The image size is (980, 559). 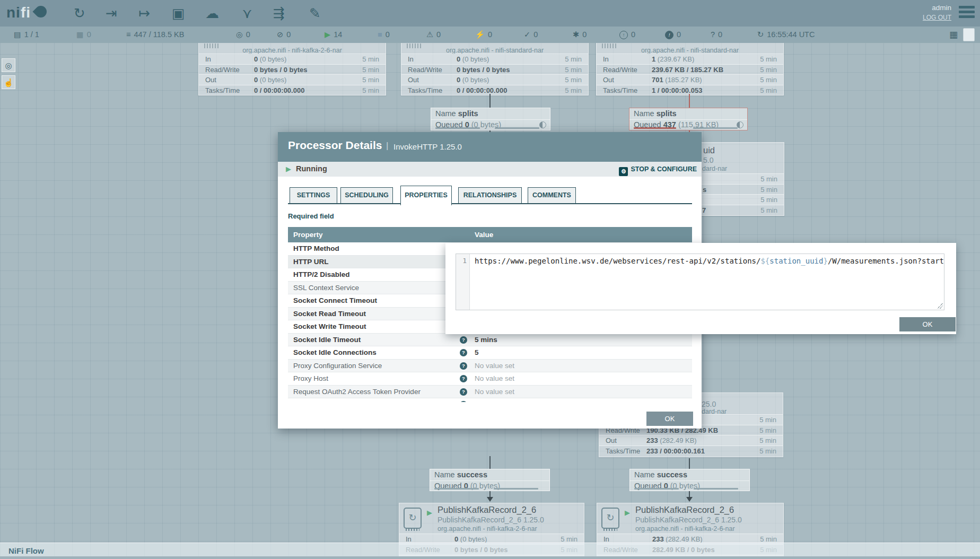 What do you see at coordinates (27, 35) in the screenshot?
I see `cluster-status: ▤1 / 1` at bounding box center [27, 35].